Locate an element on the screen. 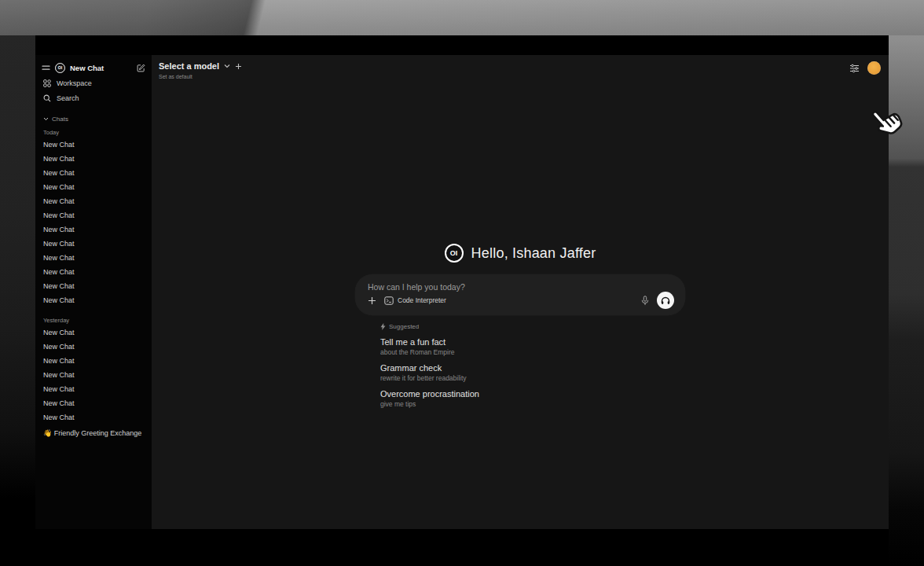 The width and height of the screenshot is (924, 566). new-chat-pencil-icon is located at coordinates (141, 68).